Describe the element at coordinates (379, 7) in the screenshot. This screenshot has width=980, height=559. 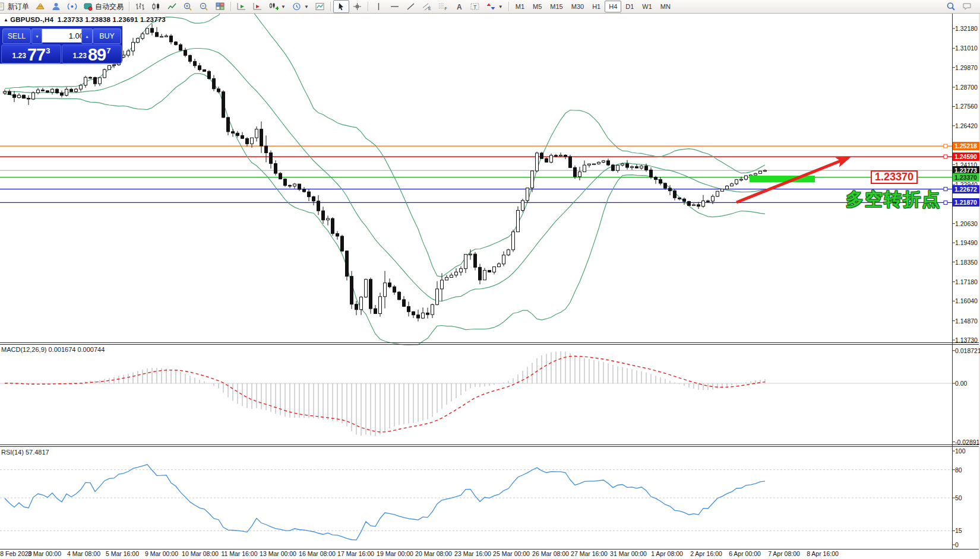
I see `vertical-line-button` at that location.